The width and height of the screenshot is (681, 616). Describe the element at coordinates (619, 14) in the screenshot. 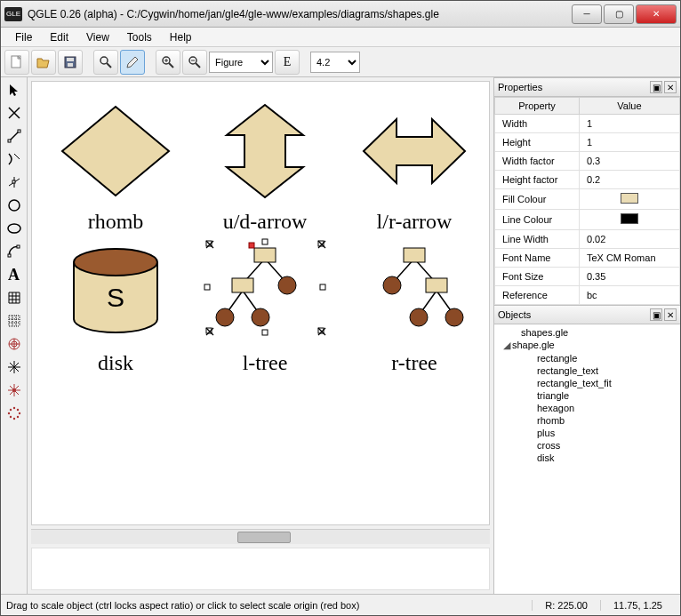

I see `maximize-button: ▢` at that location.